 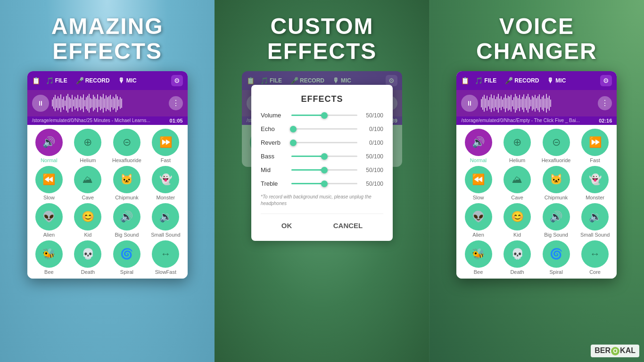 I want to click on right-effect-slow: ⏪ Slow, so click(x=478, y=183).